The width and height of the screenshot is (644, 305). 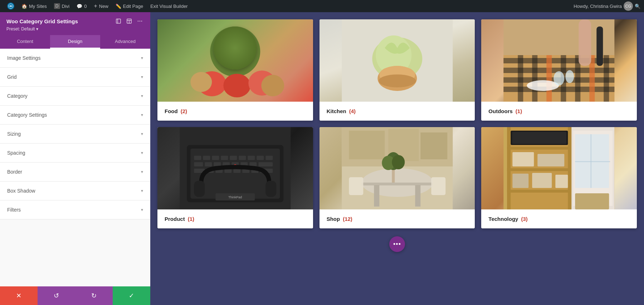 What do you see at coordinates (348, 219) in the screenshot?
I see `card-count-shop: (12)` at bounding box center [348, 219].